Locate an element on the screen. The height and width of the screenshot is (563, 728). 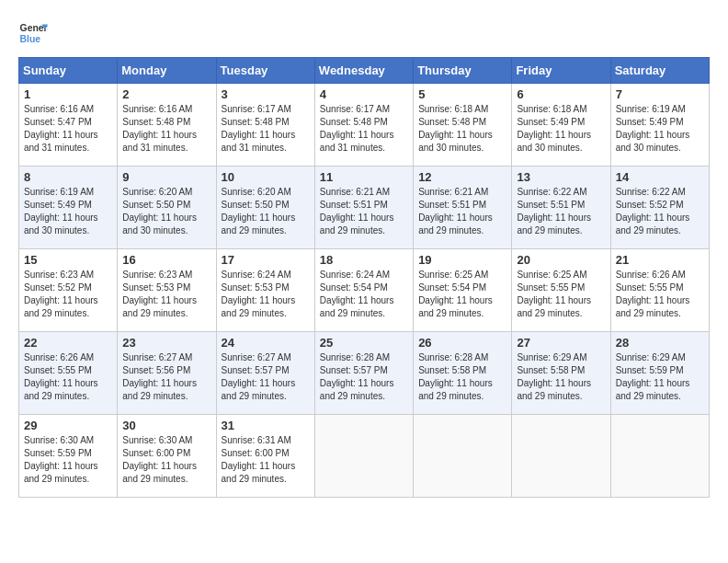
day-number: 23 is located at coordinates (166, 342).